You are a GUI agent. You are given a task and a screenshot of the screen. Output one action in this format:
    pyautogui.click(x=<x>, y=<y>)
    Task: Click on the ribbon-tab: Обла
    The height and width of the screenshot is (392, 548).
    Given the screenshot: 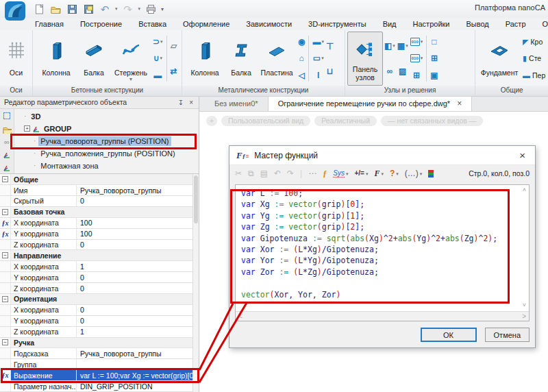 What is the action you would take?
    pyautogui.click(x=541, y=24)
    